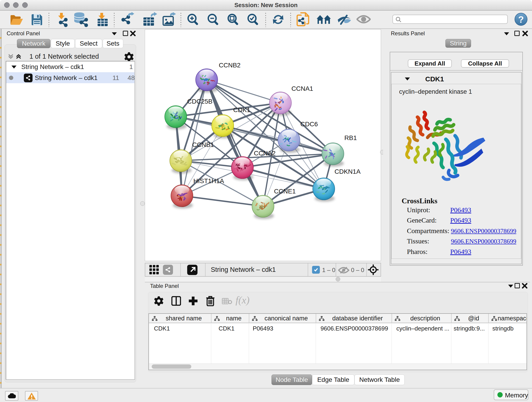  Describe the element at coordinates (285, 191) in the screenshot. I see `svg-text: CCNE1` at that location.